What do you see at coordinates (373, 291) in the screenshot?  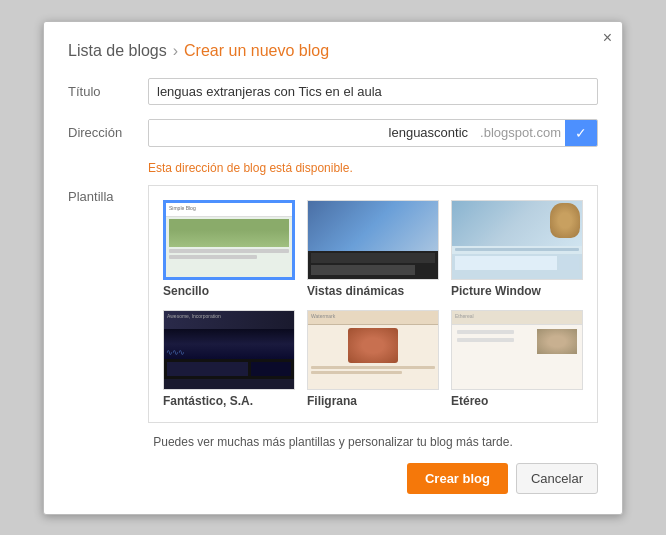 I see `template-name-vistas: Vistas dinámicas` at bounding box center [373, 291].